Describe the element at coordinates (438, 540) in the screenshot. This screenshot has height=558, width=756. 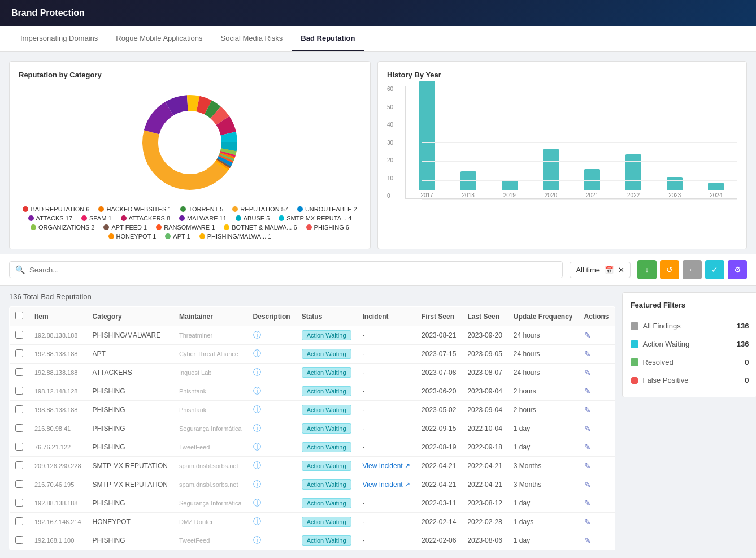
I see `row-first-seen: 2022-02-06` at that location.